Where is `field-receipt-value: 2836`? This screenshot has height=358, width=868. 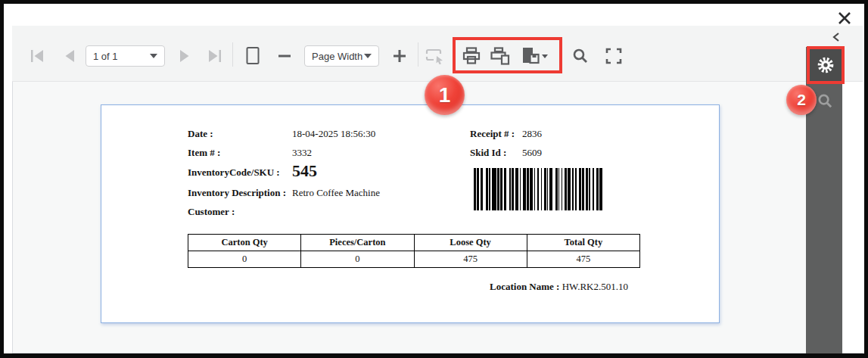 field-receipt-value: 2836 is located at coordinates (532, 134).